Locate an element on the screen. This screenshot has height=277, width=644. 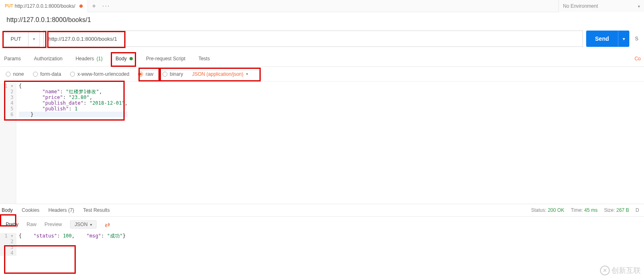
tab-params: Params is located at coordinates (12, 59).